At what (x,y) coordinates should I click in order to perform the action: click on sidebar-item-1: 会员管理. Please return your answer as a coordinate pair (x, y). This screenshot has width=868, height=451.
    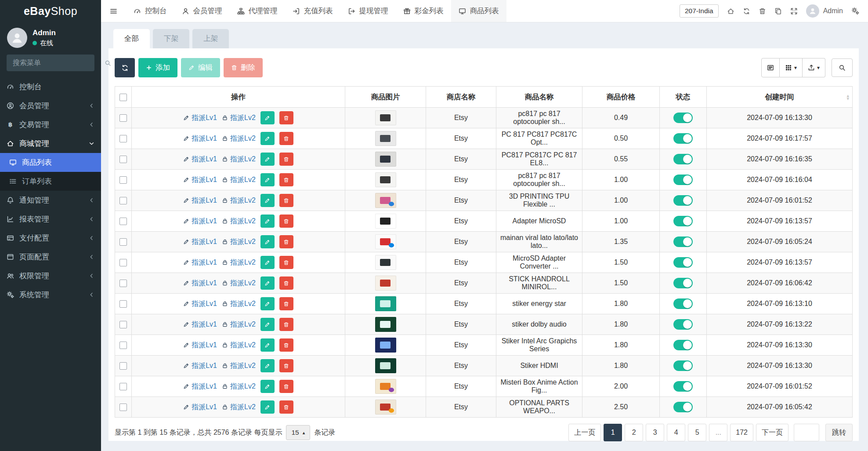
    Looking at the image, I should click on (51, 105).